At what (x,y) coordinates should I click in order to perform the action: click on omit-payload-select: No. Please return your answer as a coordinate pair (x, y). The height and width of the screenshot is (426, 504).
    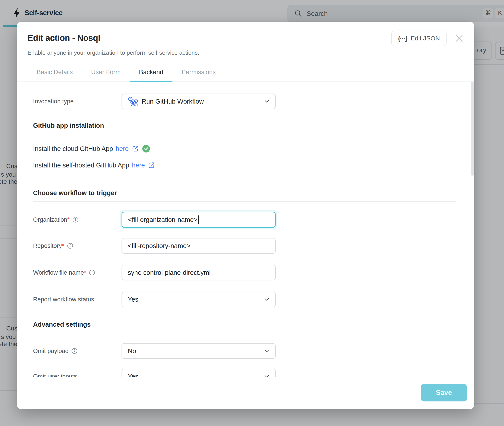
    Looking at the image, I should click on (199, 351).